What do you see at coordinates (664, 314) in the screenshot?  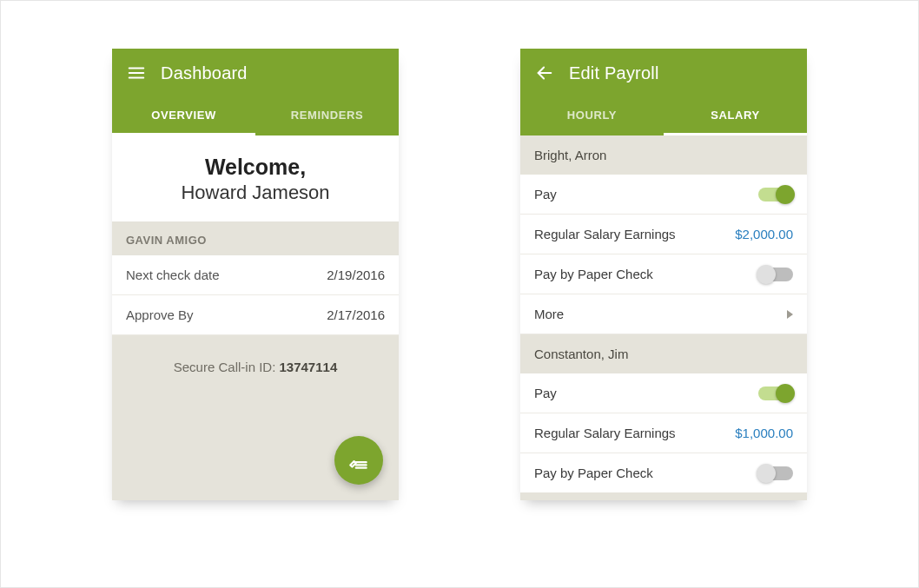 I see `row-more: More` at bounding box center [664, 314].